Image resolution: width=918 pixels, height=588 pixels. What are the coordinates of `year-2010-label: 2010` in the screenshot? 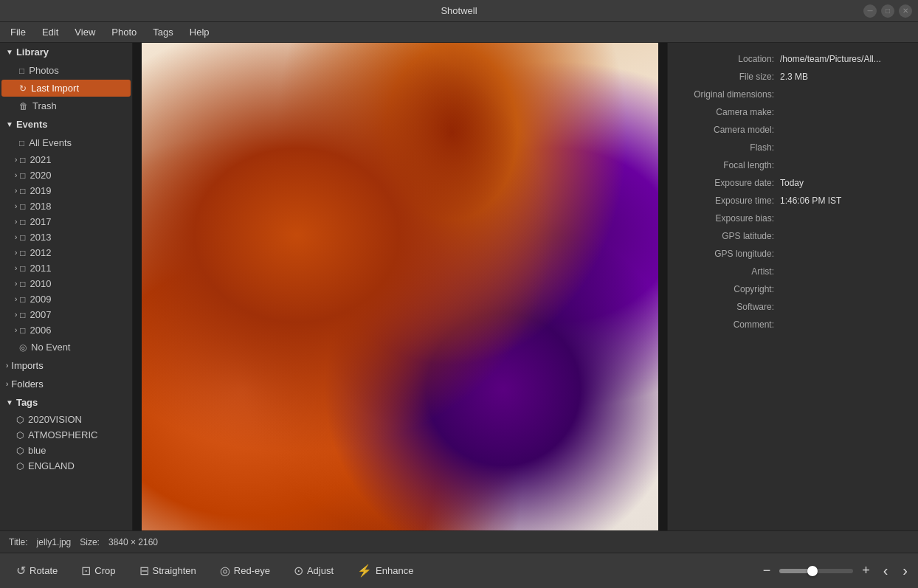 It's located at (41, 283).